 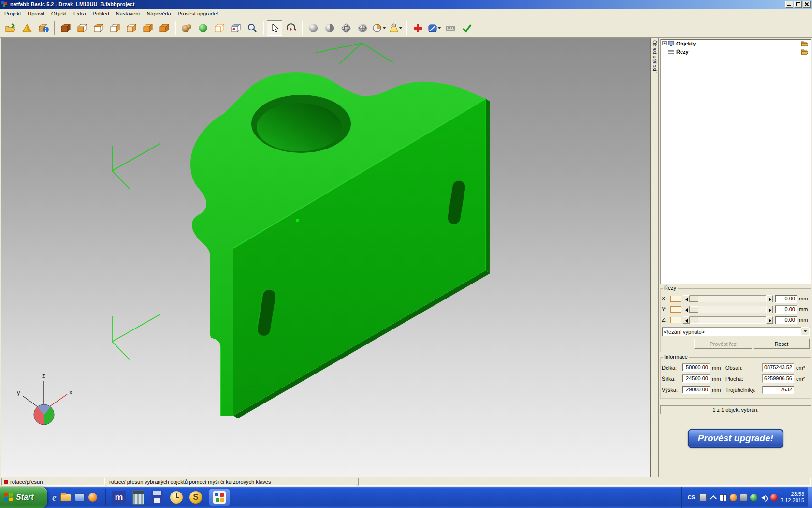 What do you see at coordinates (148, 28) in the screenshot?
I see `view-top-button` at bounding box center [148, 28].